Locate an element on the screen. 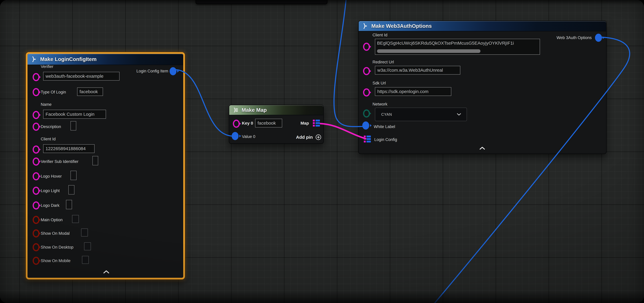 The width and height of the screenshot is (644, 303). input-pin-sdk-url is located at coordinates (366, 92).